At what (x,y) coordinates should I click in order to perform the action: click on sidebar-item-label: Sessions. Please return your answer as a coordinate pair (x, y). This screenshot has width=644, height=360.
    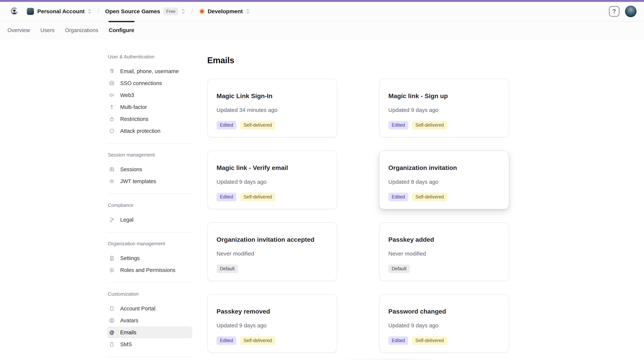
    Looking at the image, I should click on (131, 170).